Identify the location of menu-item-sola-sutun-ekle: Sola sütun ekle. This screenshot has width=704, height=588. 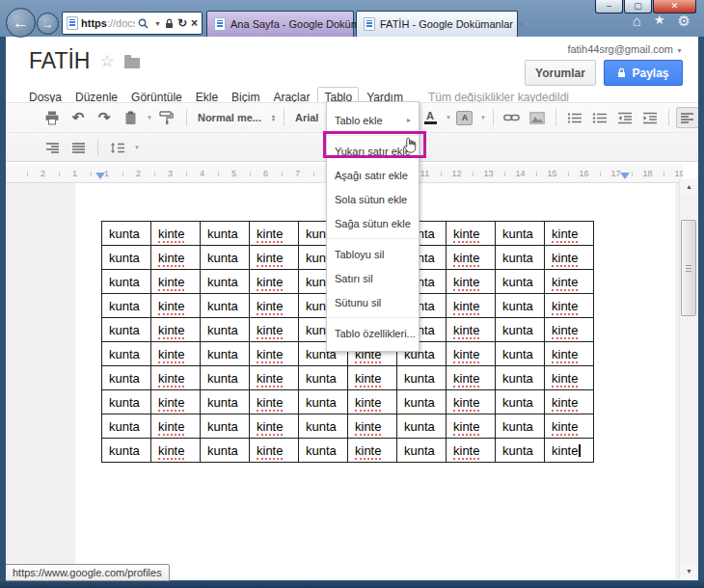
(372, 199).